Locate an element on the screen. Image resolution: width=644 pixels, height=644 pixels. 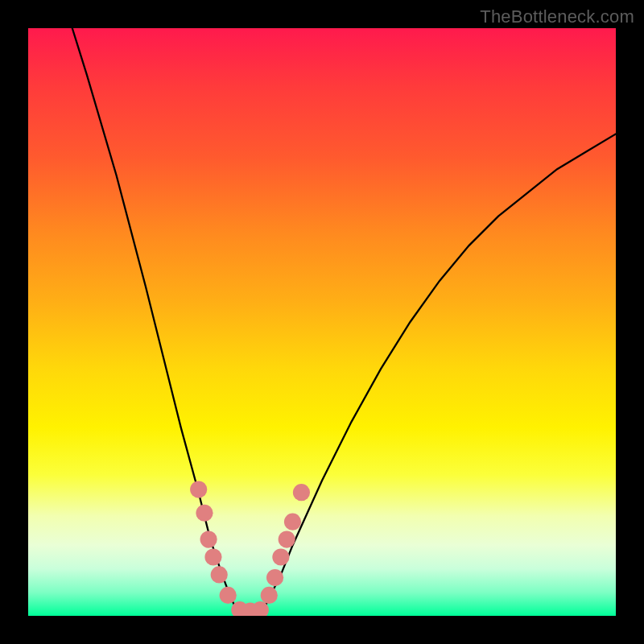
watermark-text: TheBottleneck.com is located at coordinates (557, 17).